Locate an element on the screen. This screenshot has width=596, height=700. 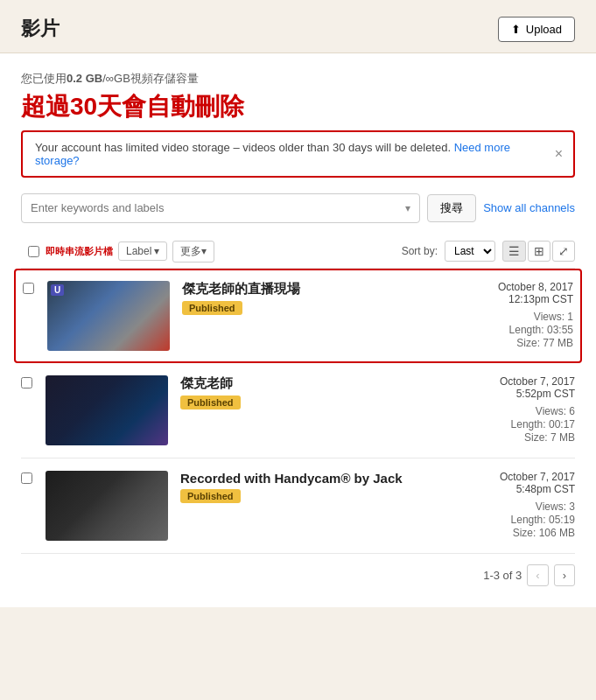
alert-close-button: × is located at coordinates (558, 154).